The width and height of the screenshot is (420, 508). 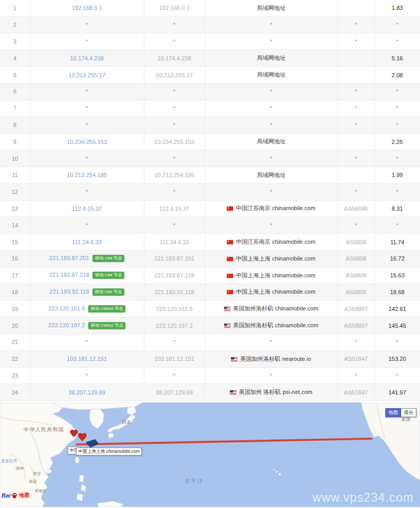 What do you see at coordinates (69, 292) in the screenshot?
I see `ip-link: 221.183.92.118` at bounding box center [69, 292].